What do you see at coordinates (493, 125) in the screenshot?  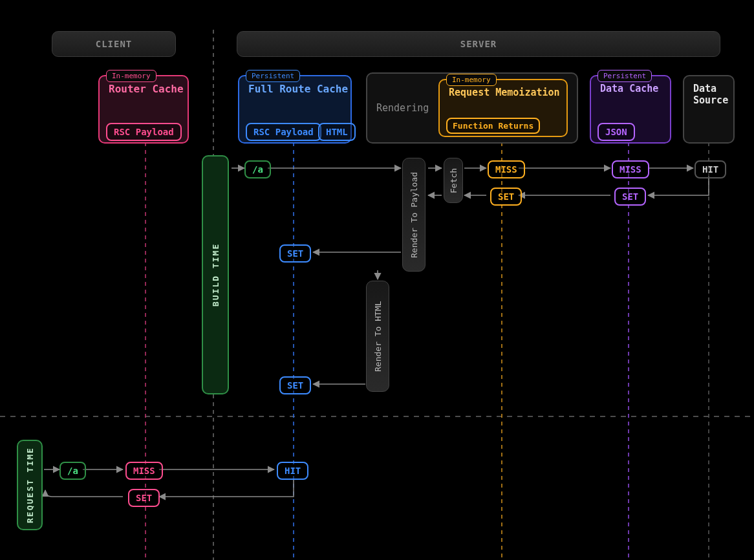 I see `req-memo-chip: Function Returns` at bounding box center [493, 125].